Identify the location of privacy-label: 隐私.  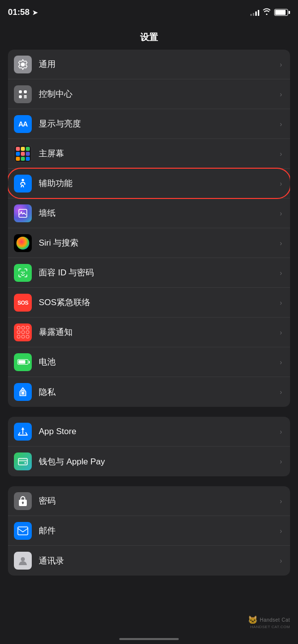
(157, 392).